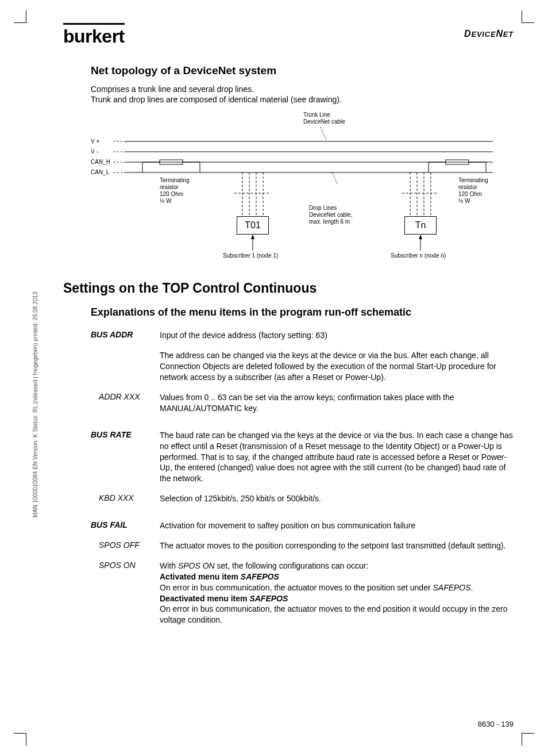 The image size is (548, 756). I want to click on spos-on-p2b: SAFEPOS, so click(451, 588).